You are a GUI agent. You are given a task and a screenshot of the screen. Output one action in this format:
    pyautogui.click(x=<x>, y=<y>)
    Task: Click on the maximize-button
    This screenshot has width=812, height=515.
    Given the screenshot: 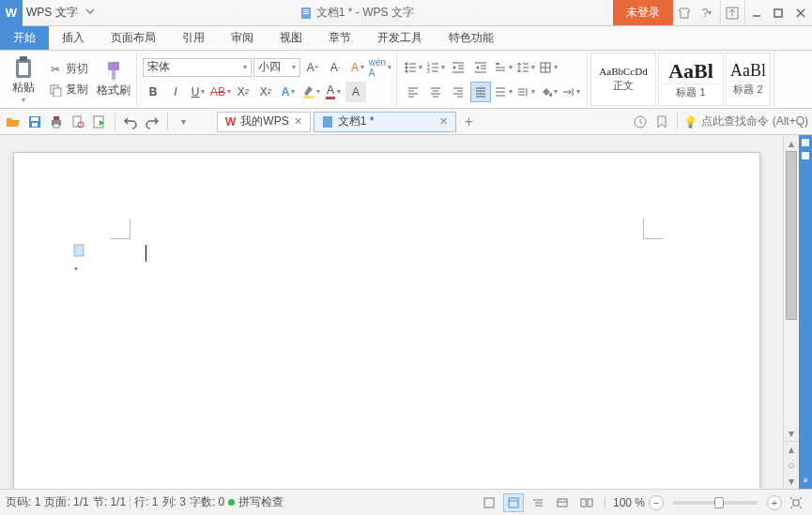 What is the action you would take?
    pyautogui.click(x=778, y=13)
    